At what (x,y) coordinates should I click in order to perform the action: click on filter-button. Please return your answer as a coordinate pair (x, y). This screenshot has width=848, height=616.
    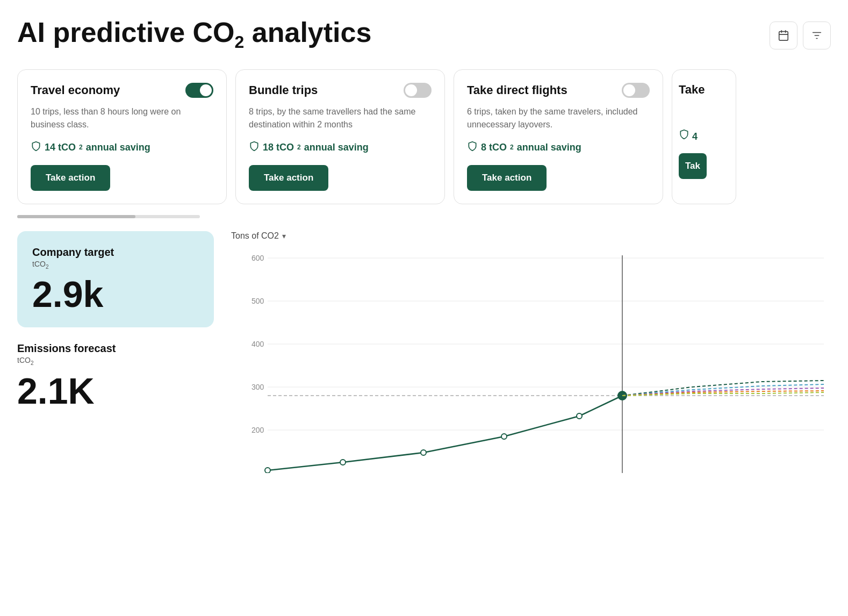
    Looking at the image, I should click on (817, 35).